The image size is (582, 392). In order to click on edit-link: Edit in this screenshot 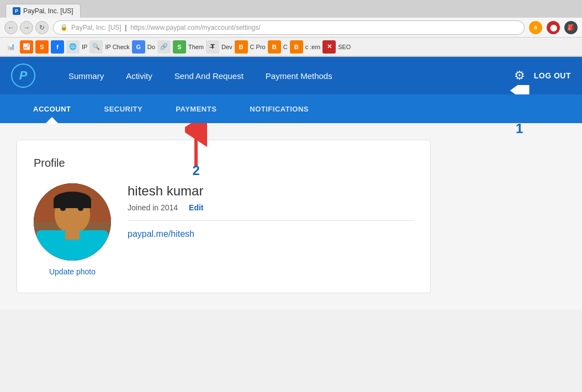, I will do `click(196, 208)`.